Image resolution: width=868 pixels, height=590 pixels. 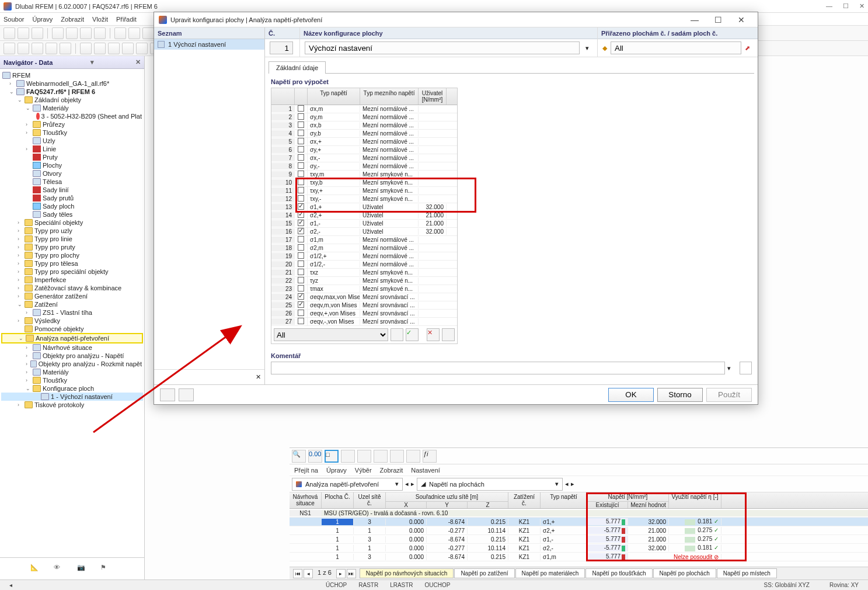 What do you see at coordinates (72, 304) in the screenshot?
I see `tree-item: ⌄Zatížení` at bounding box center [72, 304].